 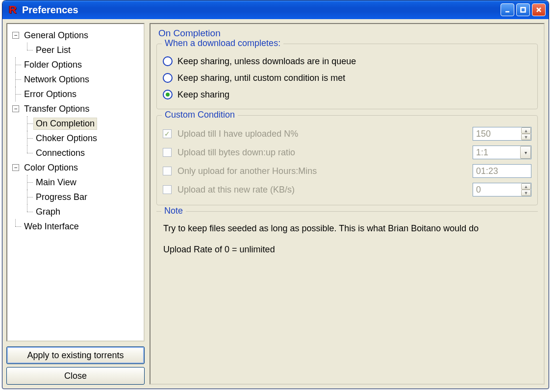 What do you see at coordinates (57, 79) in the screenshot?
I see `tree-label: Network Options` at bounding box center [57, 79].